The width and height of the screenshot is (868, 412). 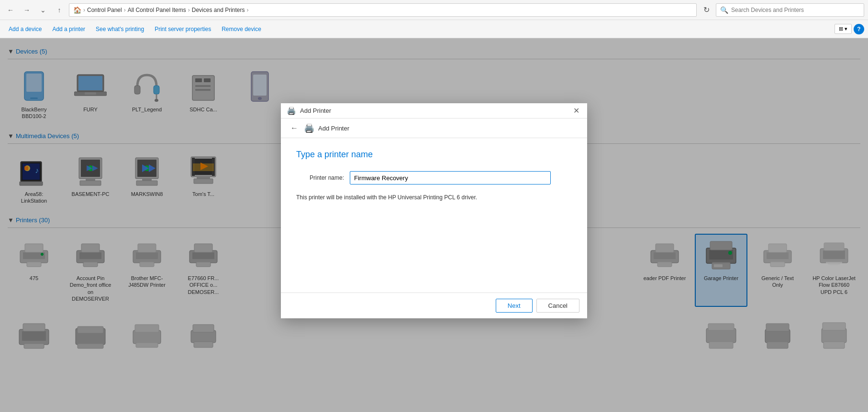 I want to click on address-bar: ← → ⌄ ↑ 🏠 › Control Panel › All Control …, so click(x=434, y=10).